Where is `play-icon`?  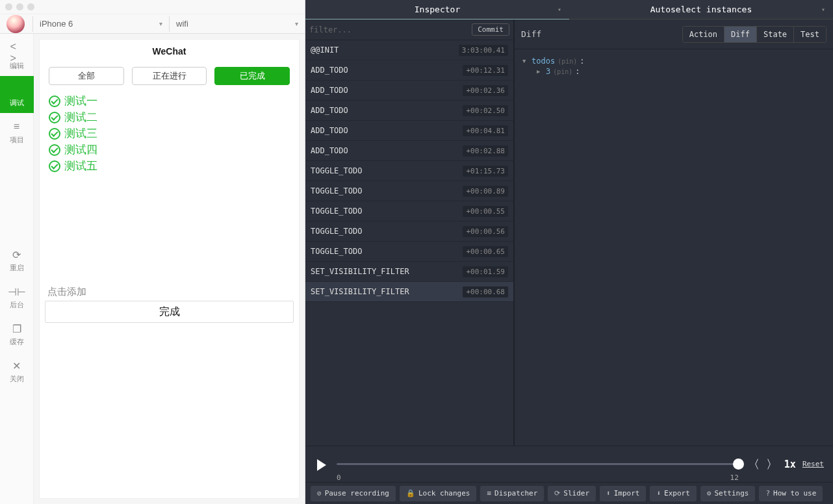
play-icon is located at coordinates (321, 464).